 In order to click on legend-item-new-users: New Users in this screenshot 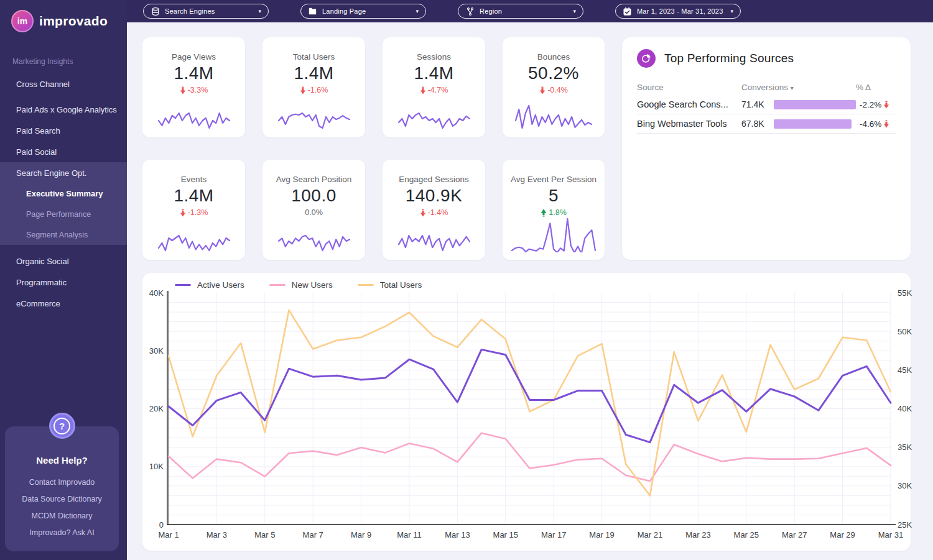, I will do `click(301, 285)`.